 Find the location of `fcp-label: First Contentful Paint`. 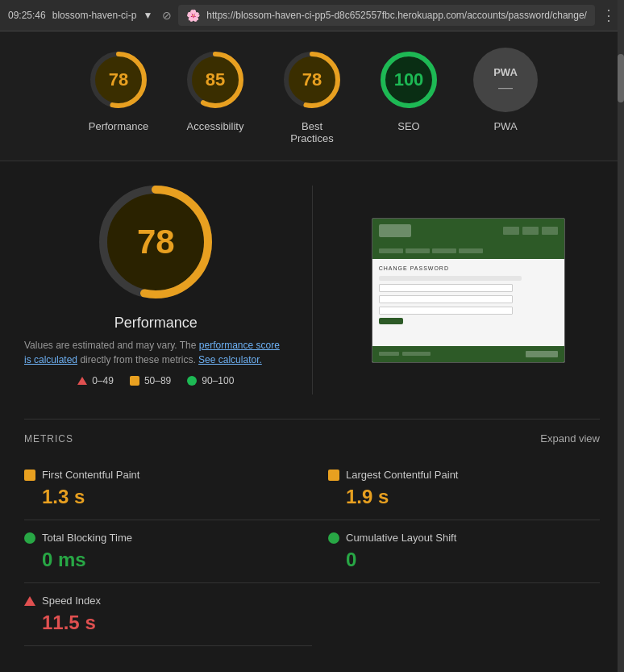

fcp-label: First Contentful Paint is located at coordinates (90, 474).